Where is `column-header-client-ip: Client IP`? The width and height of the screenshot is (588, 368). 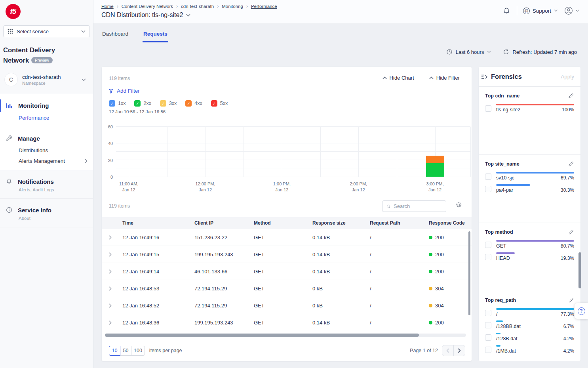
column-header-client-ip: Client IP is located at coordinates (224, 223).